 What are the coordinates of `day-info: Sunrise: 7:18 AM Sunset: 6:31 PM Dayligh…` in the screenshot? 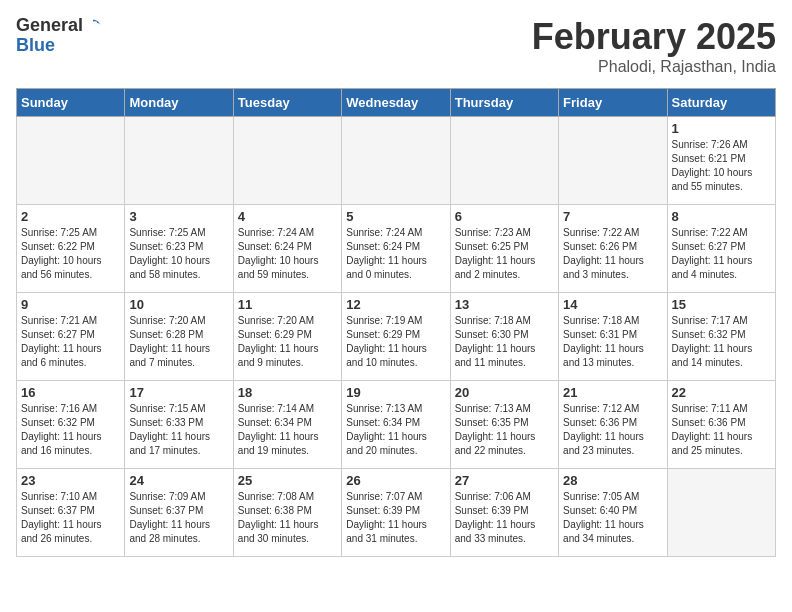 It's located at (612, 342).